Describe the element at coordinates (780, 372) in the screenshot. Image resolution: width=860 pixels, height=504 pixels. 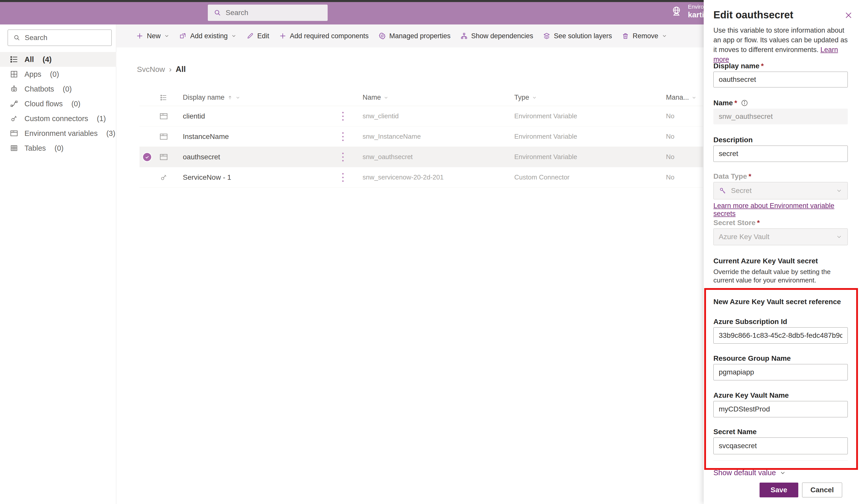
I see `resource-group-field` at that location.